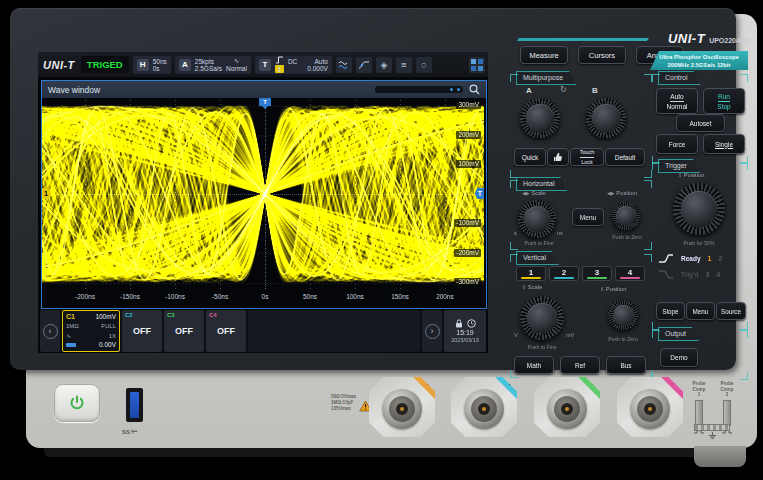 The height and width of the screenshot is (480, 763). I want to click on default-button: Default, so click(625, 157).